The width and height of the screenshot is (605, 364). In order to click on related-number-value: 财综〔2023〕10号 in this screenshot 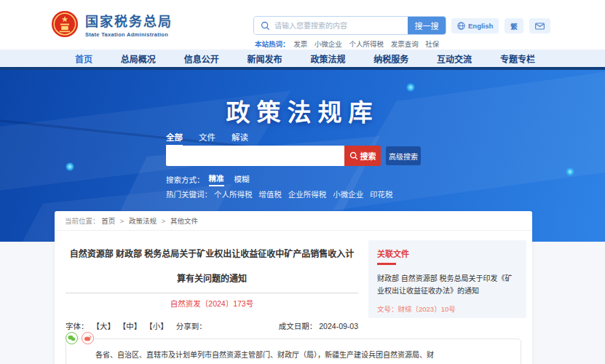, I will do `click(427, 309)`.